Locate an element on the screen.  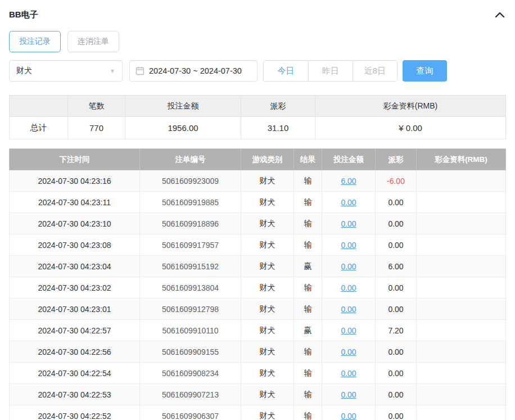
order-number-cell: 5061609923009 is located at coordinates (191, 181).